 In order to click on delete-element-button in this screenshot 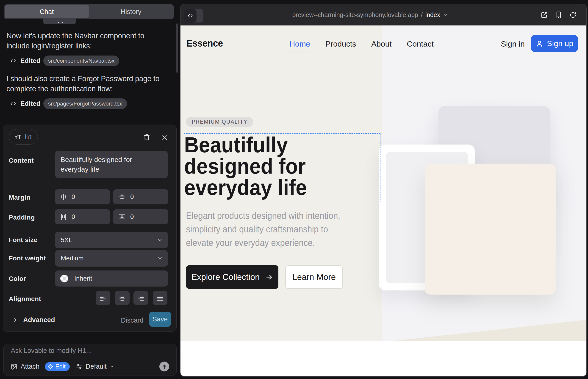, I will do `click(147, 137)`.